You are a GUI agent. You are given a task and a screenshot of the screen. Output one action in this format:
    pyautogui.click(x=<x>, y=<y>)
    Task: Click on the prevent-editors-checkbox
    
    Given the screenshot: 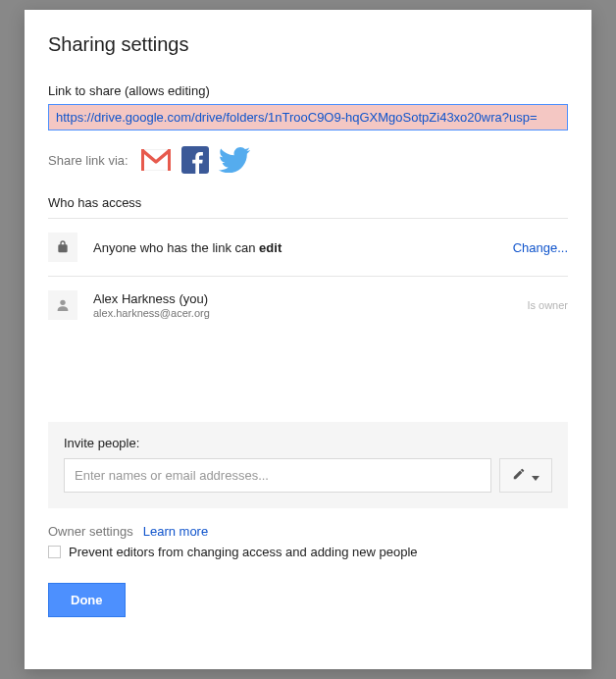 What is the action you would take?
    pyautogui.click(x=55, y=551)
    